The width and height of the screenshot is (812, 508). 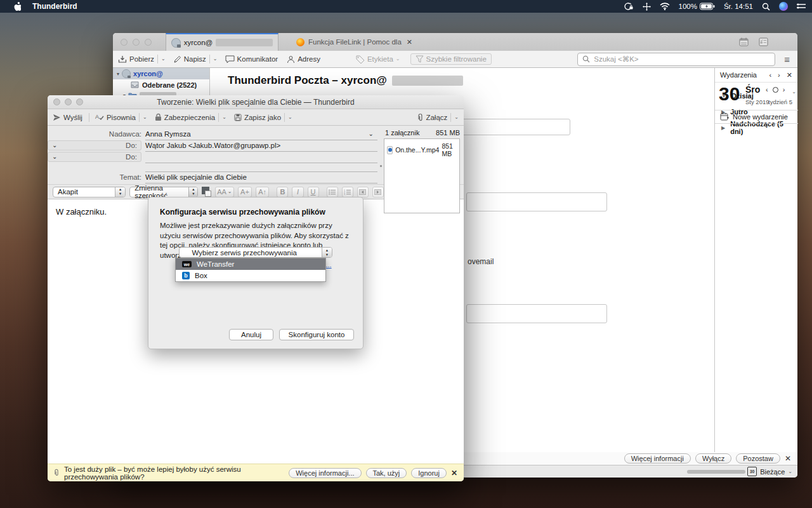 What do you see at coordinates (454, 473) in the screenshot?
I see `notif-close-icon: ✕` at bounding box center [454, 473].